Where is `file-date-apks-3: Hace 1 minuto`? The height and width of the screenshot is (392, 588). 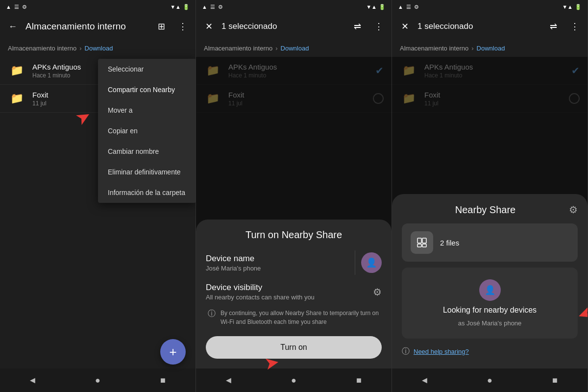 file-date-apks-3: Hace 1 minuto is located at coordinates (494, 75).